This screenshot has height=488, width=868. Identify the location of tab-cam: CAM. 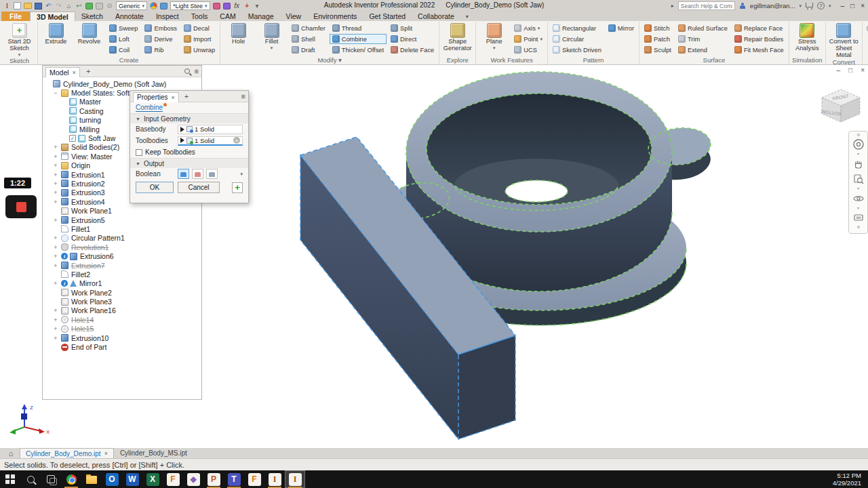
(228, 16).